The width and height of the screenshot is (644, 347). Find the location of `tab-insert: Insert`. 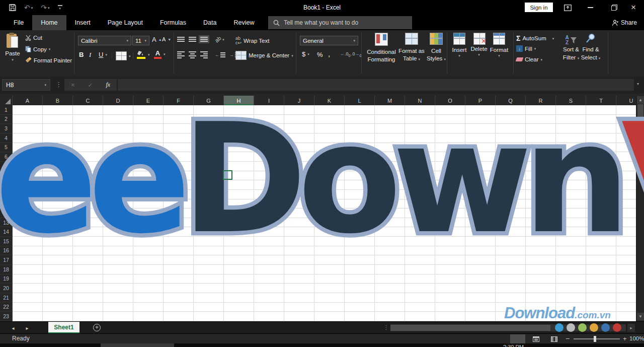

tab-insert: Insert is located at coordinates (83, 23).